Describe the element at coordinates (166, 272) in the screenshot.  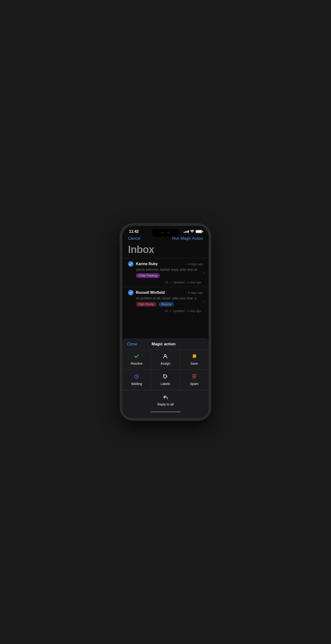
I see `conversation-item-1: Karine Ruby ~ 8 days ago you're welcome,…` at that location.